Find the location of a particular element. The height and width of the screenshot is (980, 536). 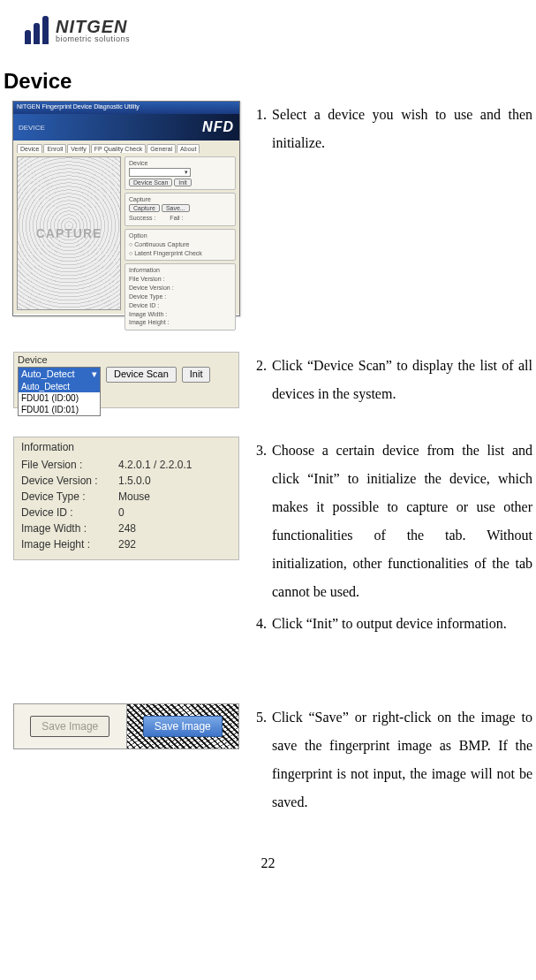

group-device-label: Device is located at coordinates (180, 163).